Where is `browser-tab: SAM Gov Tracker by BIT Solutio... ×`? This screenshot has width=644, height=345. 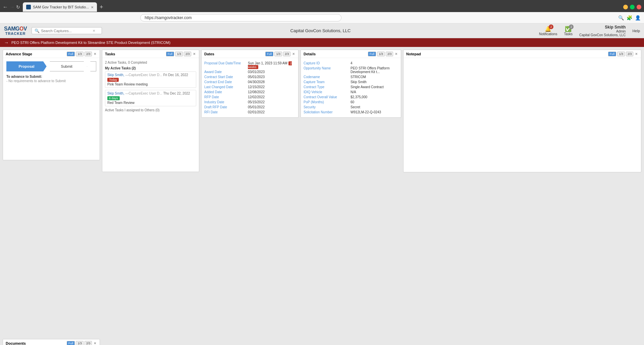
browser-tab: SAM Gov Tracker by BIT Solutio... × is located at coordinates (60, 7).